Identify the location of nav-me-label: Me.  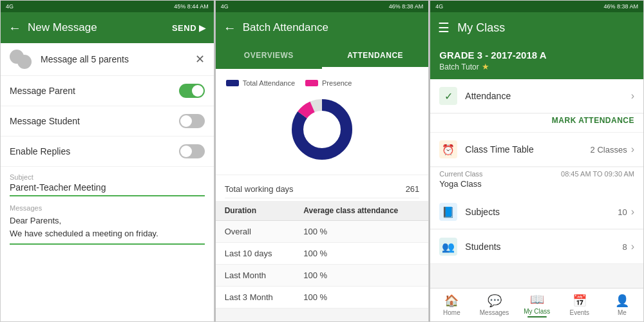
(622, 313).